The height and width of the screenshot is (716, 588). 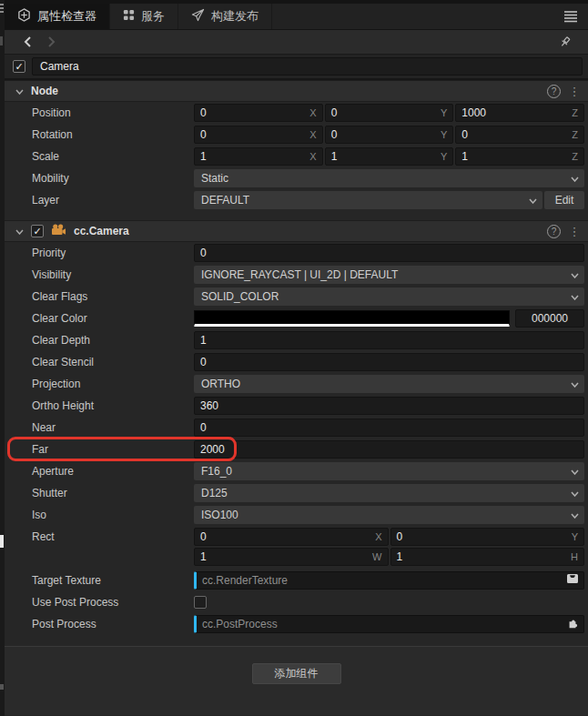 What do you see at coordinates (144, 16) in the screenshot?
I see `tab-service: 服务` at bounding box center [144, 16].